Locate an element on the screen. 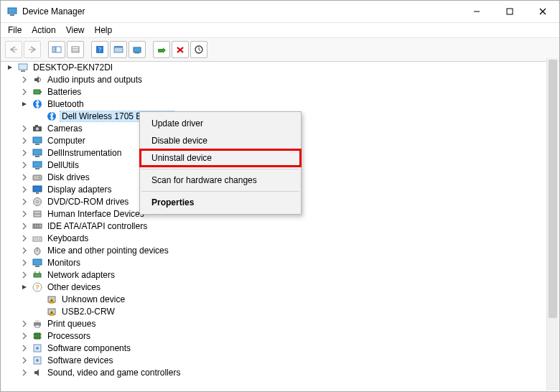 This screenshot has height=392, width=560. tree-item-label: Other devices is located at coordinates (74, 287).